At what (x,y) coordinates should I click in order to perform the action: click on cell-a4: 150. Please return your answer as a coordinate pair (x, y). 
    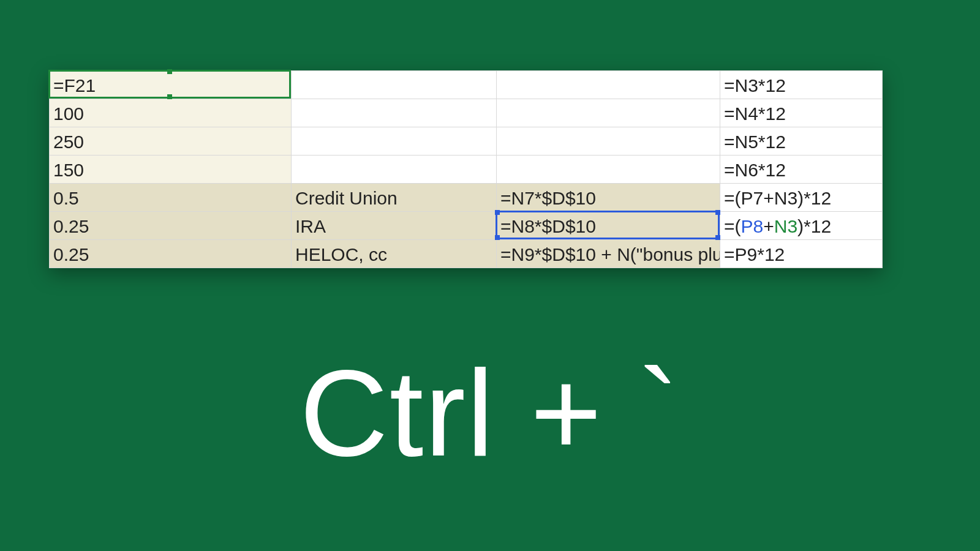
    Looking at the image, I should click on (170, 170).